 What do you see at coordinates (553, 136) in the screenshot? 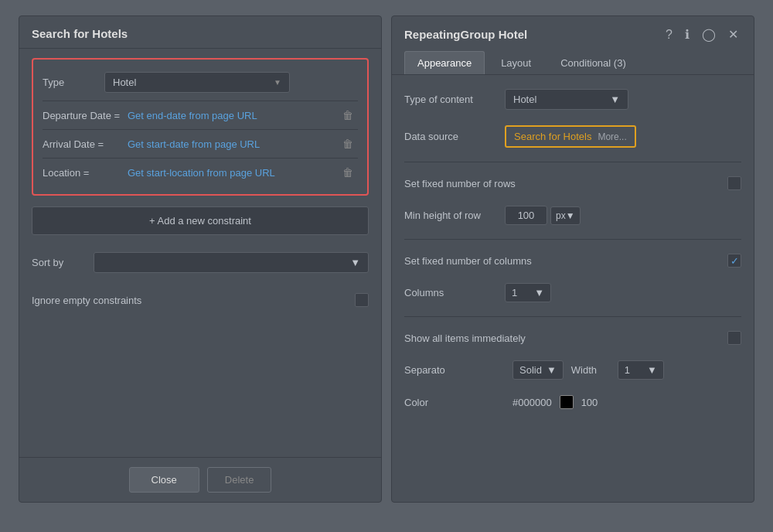
I see `data-source-value: Search for Hotels` at bounding box center [553, 136].